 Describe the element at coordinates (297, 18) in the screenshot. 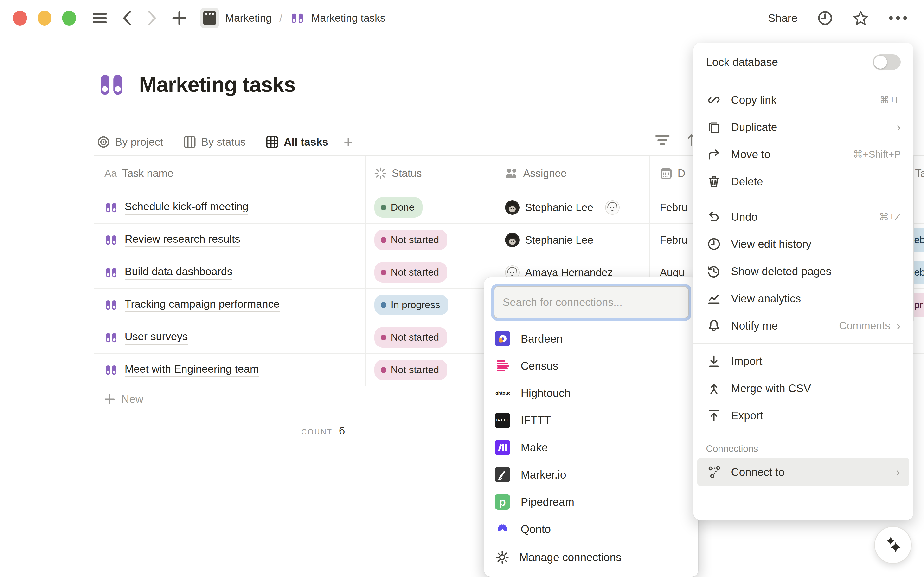

I see `binoculars-icon` at that location.